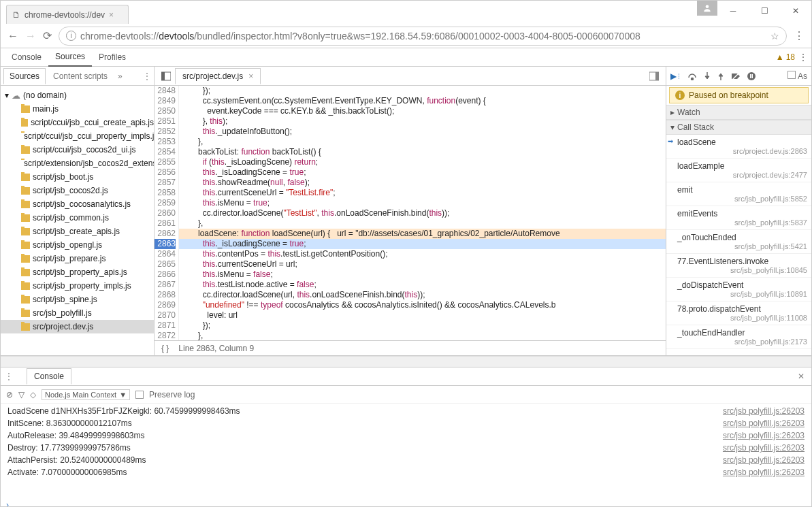 The width and height of the screenshot is (812, 507). Describe the element at coordinates (165, 348) in the screenshot. I see `braces-icon: { }` at that location.